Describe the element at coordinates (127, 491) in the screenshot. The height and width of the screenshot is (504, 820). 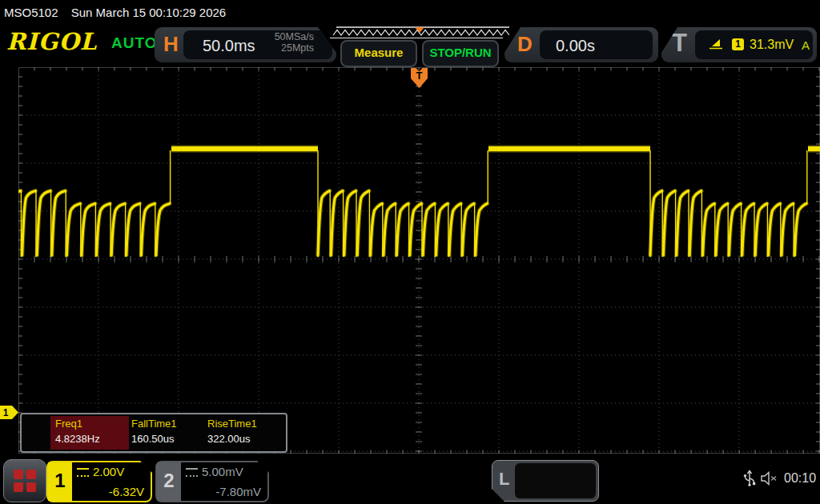
I see `channel1-offset: -6.32V` at that location.